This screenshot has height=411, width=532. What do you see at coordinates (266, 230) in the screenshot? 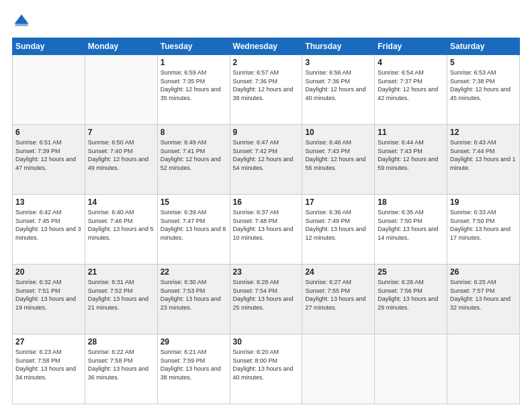
I see `calendar-cell: 16Sunrise: 6:37 AM Sunset: 7:48 PM Dayli…` at bounding box center [266, 230].